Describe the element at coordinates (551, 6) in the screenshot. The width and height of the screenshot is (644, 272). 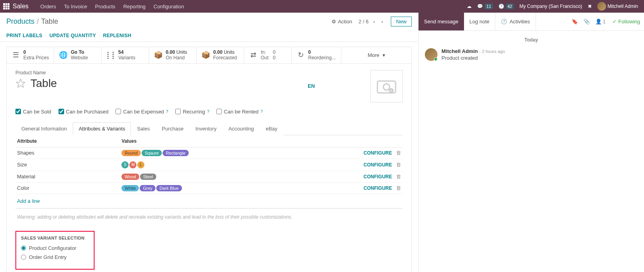
I see `company-switcher: My Company (San Francisco)` at that location.